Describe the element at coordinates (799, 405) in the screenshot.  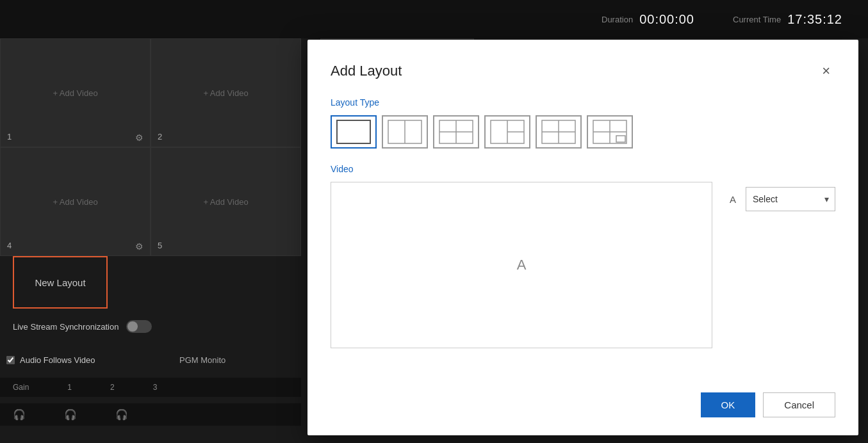
I see `cancel-button: Cancel` at that location.